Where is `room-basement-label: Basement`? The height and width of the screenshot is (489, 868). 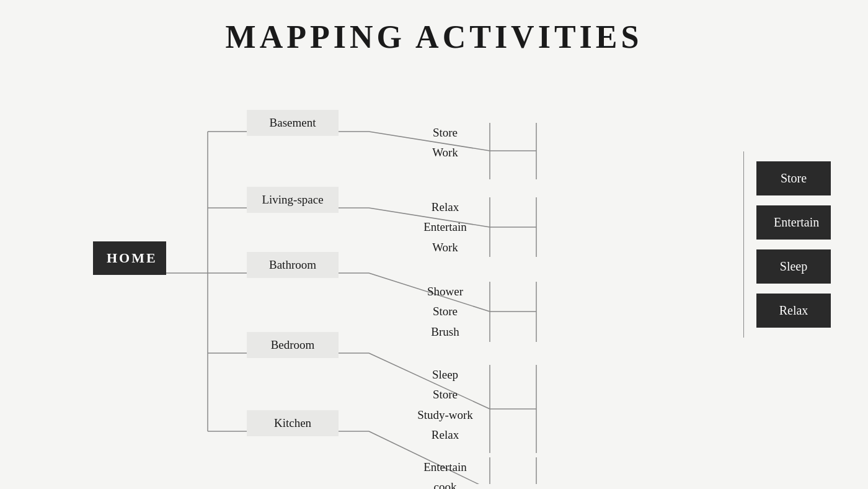 room-basement-label: Basement is located at coordinates (293, 123).